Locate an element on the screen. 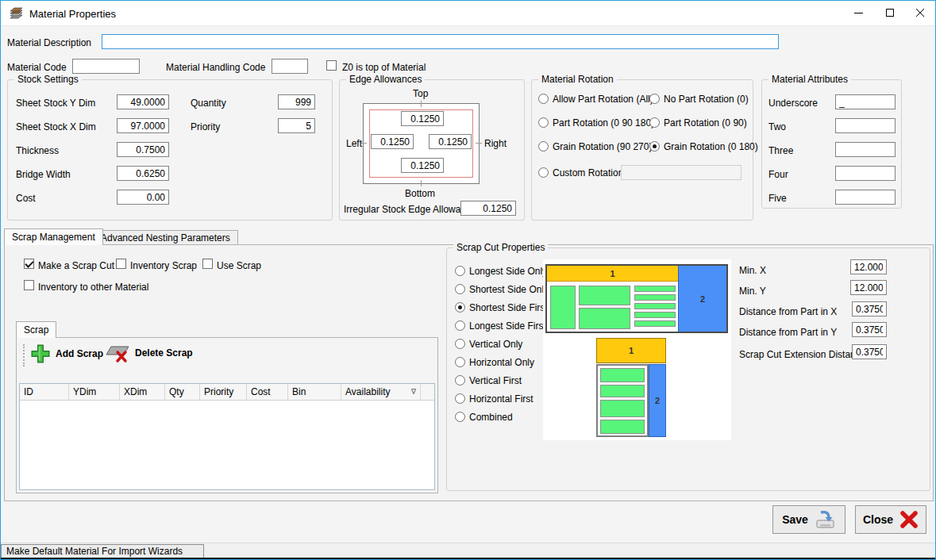 The image size is (936, 560). parts-stack-vertical is located at coordinates (622, 401).